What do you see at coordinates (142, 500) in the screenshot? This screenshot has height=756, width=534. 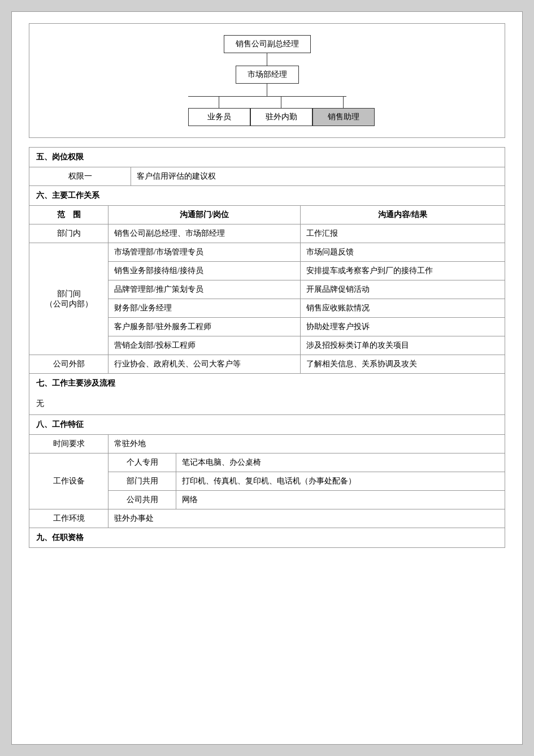 I see `equip-company-label: 公司共用` at bounding box center [142, 500].